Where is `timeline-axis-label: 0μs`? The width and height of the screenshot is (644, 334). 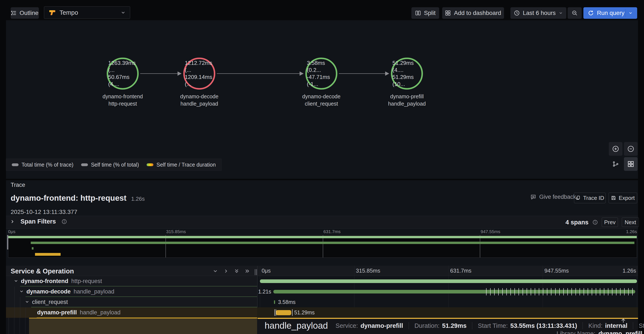
timeline-axis-label: 0μs is located at coordinates (266, 271).